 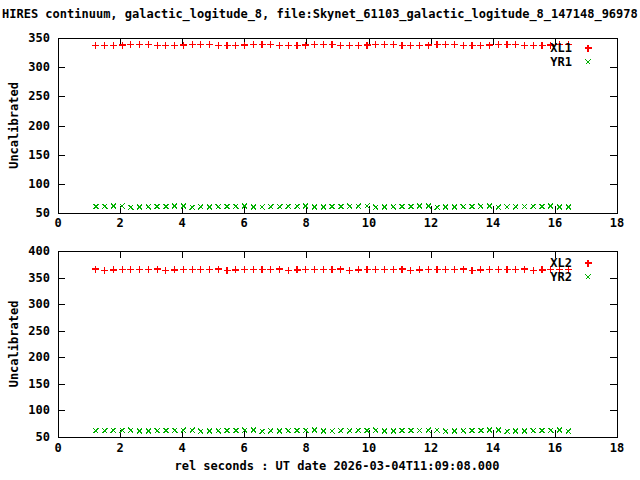 I want to click on legend-label: YR1, so click(x=561, y=62).